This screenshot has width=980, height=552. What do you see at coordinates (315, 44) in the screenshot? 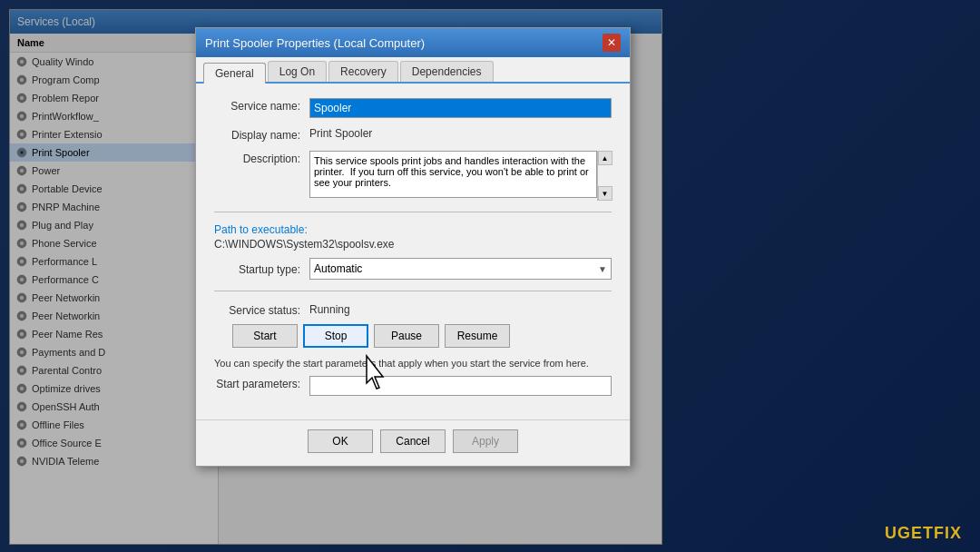
I see `modal-title: Print Spooler Properties (Local Computer…` at bounding box center [315, 44].